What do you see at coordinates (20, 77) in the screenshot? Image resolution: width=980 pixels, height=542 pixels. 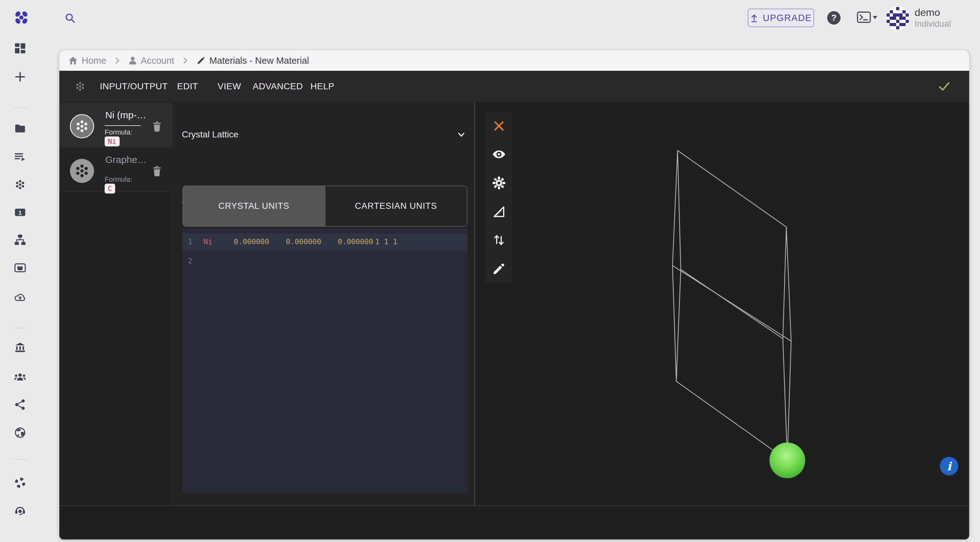 I see `create-new-icon` at bounding box center [20, 77].